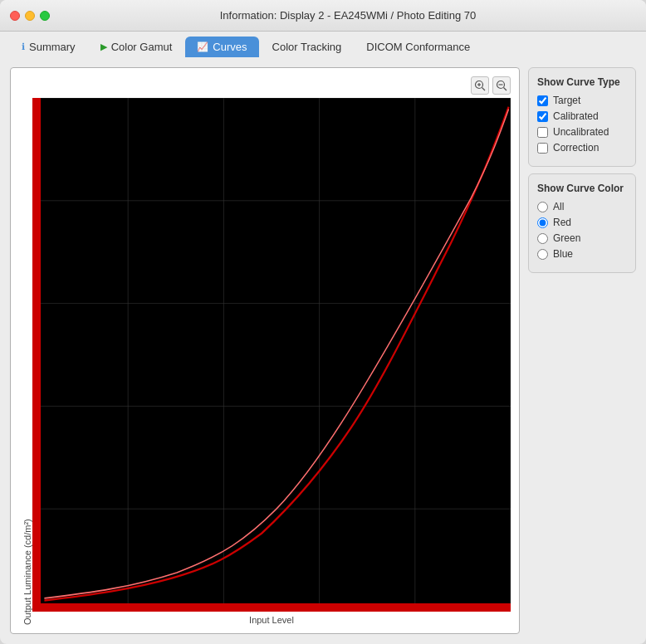  Describe the element at coordinates (582, 132) in the screenshot. I see `uncalibrated-checkbox-item: Uncalibrated` at that location.